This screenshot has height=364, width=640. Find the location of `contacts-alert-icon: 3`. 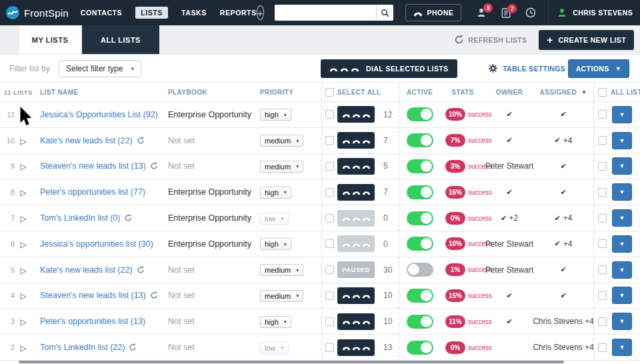

contacts-alert-icon: 3 is located at coordinates (481, 13).